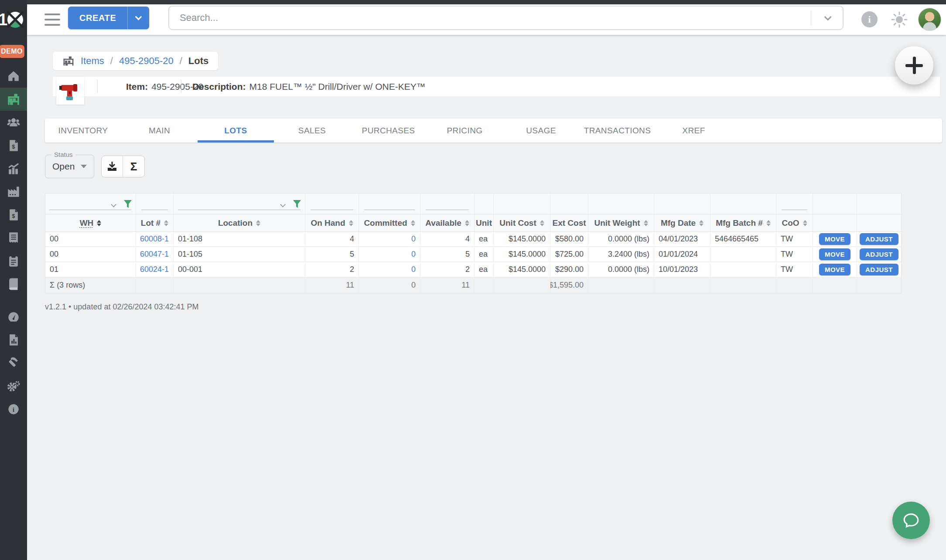 The image size is (946, 560). Describe the element at coordinates (473, 223) in the screenshot. I see `table-header-row: WH Lot # Location On Hand Committed Avai…` at that location.